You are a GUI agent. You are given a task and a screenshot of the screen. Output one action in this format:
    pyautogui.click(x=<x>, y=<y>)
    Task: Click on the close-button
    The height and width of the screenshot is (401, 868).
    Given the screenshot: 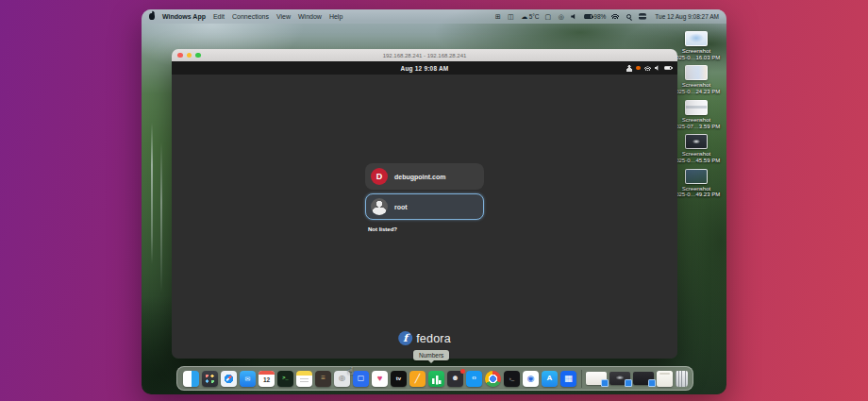 What is the action you would take?
    pyautogui.click(x=180, y=56)
    